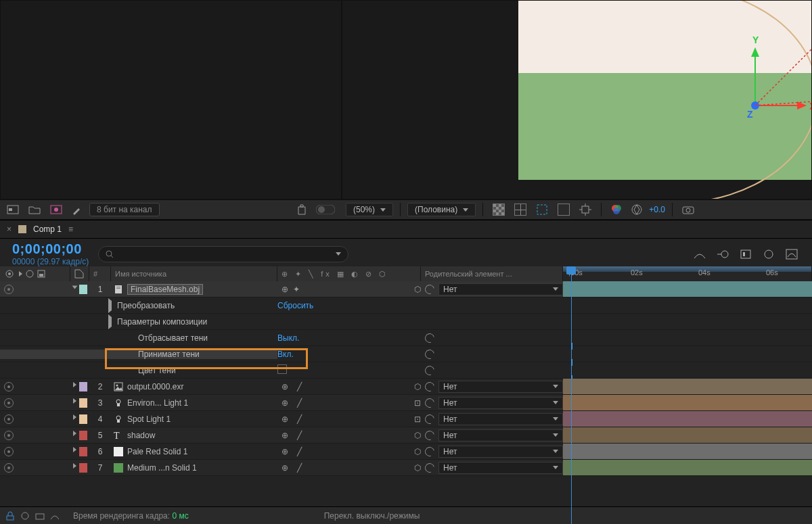 This screenshot has width=812, height=524. Describe the element at coordinates (441, 210) in the screenshot. I see `resolution-dropdown: (Половина)` at that location.